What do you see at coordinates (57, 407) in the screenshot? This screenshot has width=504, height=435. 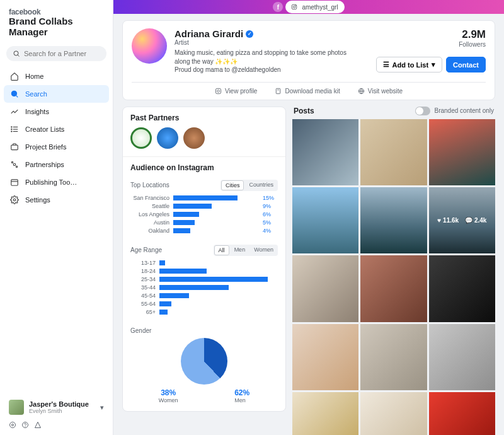 I see `account-switcher: Jasper's Boutique Evelyn Smith ▾` at bounding box center [57, 407].